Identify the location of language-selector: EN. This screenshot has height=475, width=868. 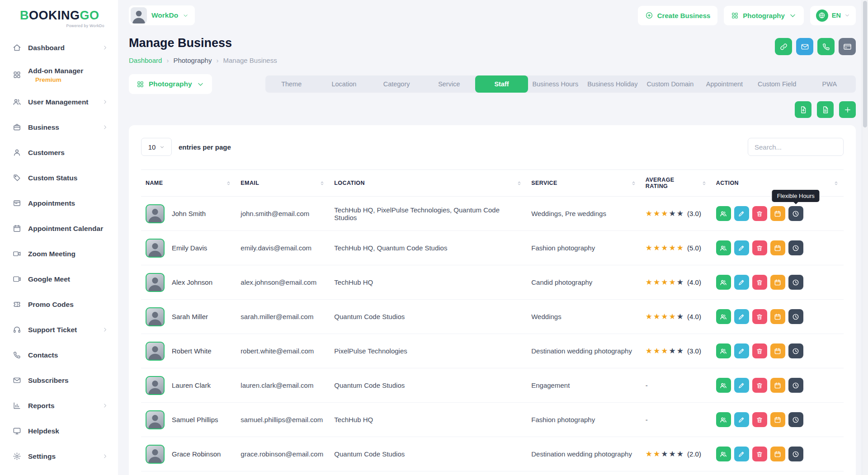
(833, 15).